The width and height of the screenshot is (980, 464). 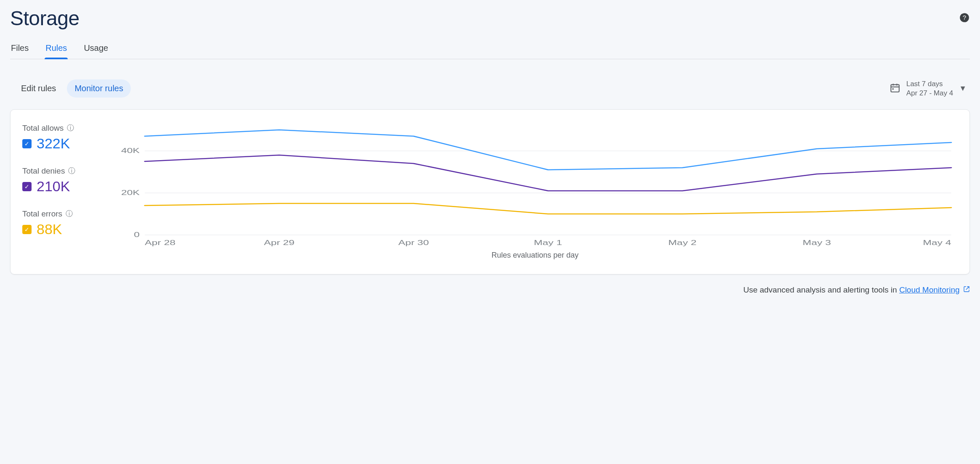 I want to click on subtab-monitor-rules: Monitor rules, so click(x=99, y=88).